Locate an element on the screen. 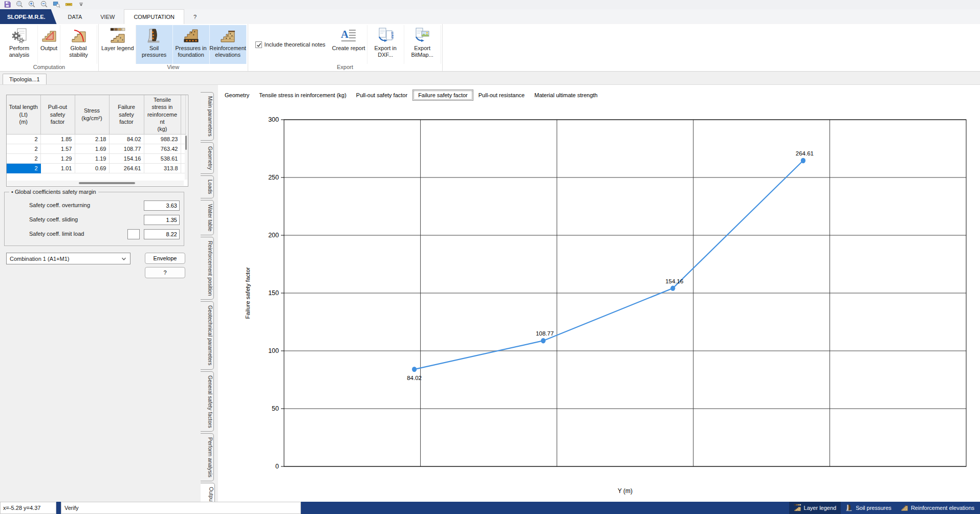  table-cell: 264.61 is located at coordinates (126, 168).